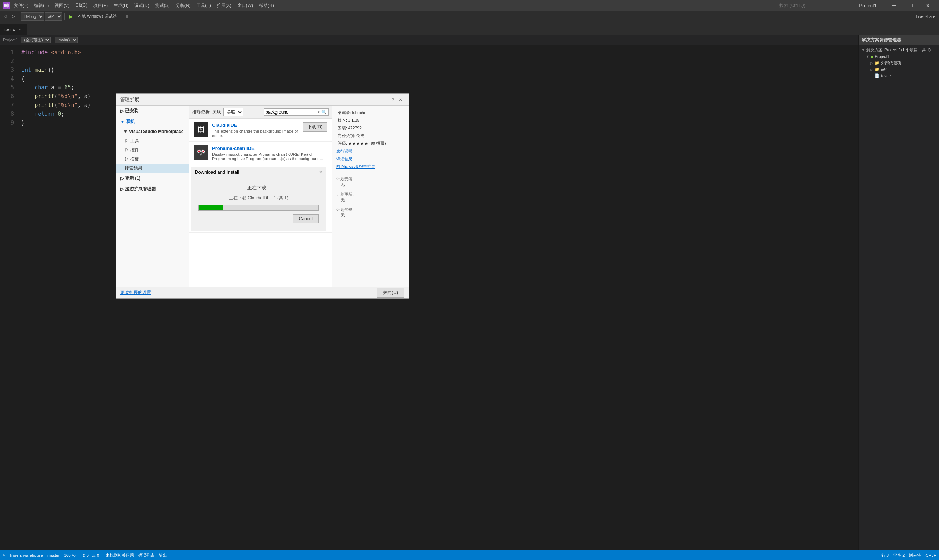 The image size is (939, 560). Describe the element at coordinates (100, 6) in the screenshot. I see `menu-project: 项目(P)` at that location.